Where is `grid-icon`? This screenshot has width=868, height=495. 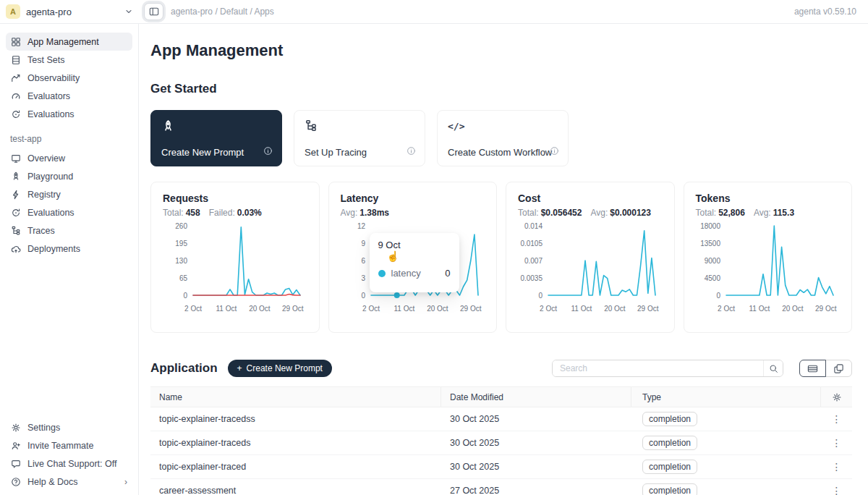 grid-icon is located at coordinates (16, 42).